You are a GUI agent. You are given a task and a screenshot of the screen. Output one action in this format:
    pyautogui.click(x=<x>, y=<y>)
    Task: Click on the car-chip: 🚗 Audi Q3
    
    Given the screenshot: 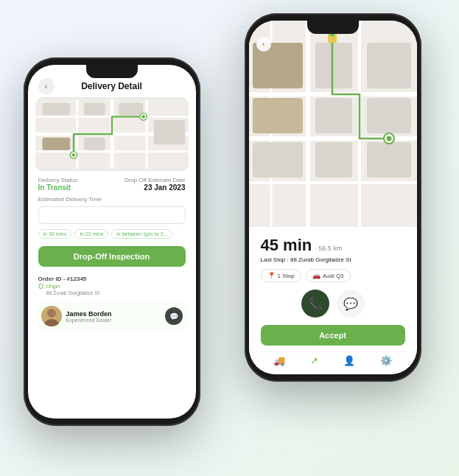 What is the action you would take?
    pyautogui.click(x=329, y=276)
    